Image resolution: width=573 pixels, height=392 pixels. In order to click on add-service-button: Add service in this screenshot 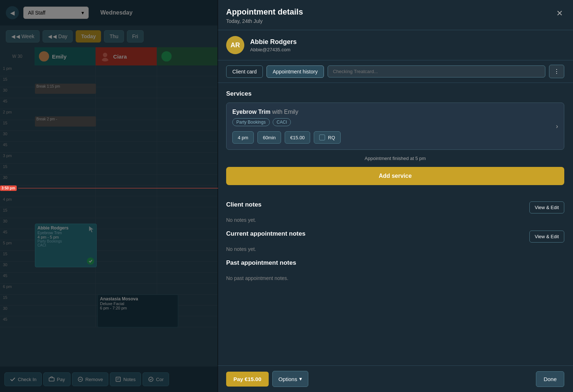, I will do `click(395, 176)`.